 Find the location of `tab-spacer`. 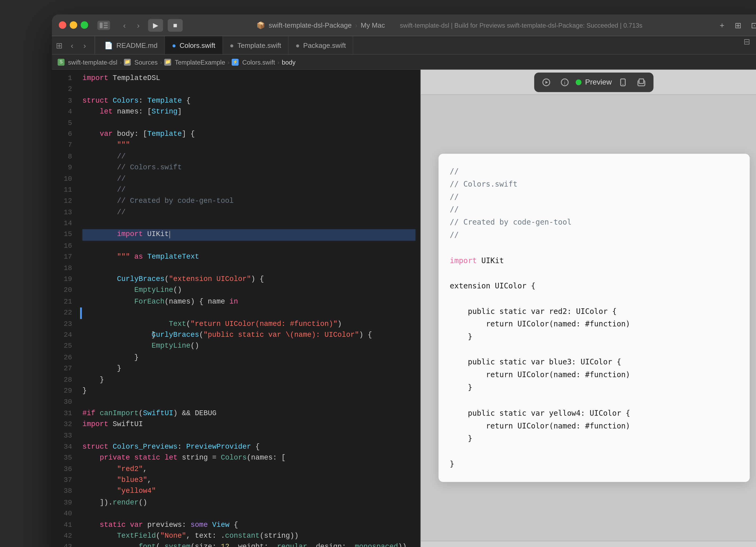

tab-spacer is located at coordinates (547, 45).